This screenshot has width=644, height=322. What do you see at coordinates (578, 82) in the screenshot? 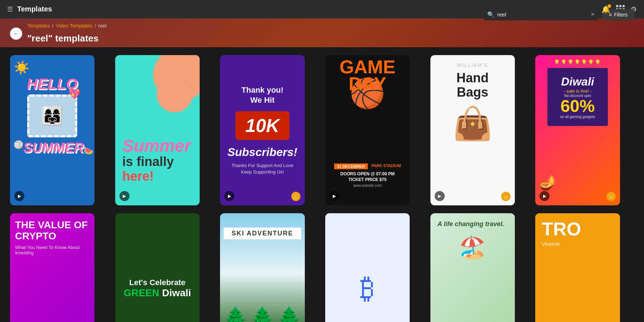
I see `diwali-title: Diwali` at bounding box center [578, 82].